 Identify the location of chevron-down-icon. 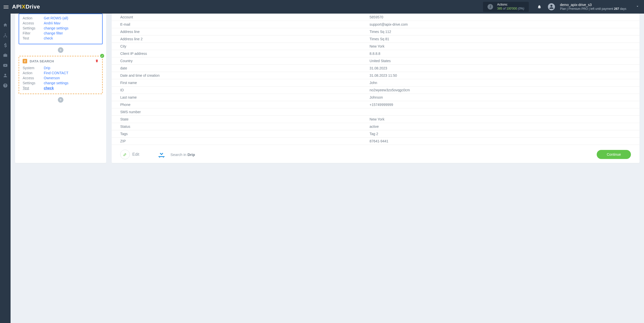
(637, 7).